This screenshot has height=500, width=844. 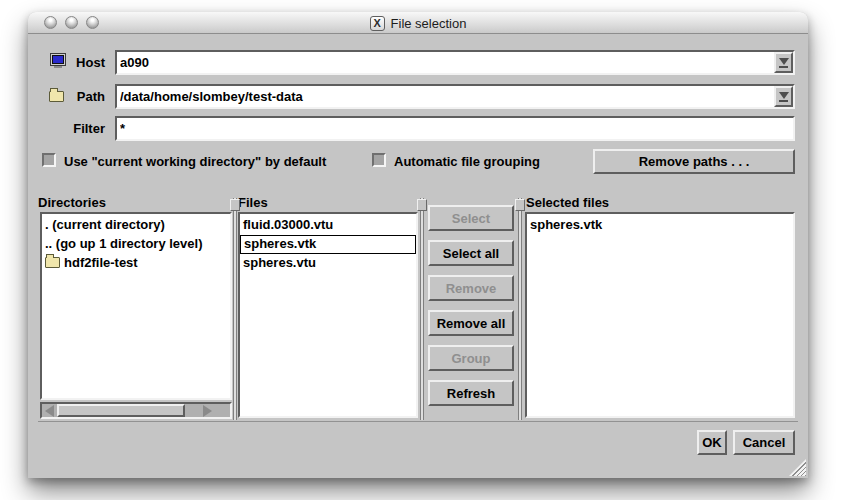 What do you see at coordinates (418, 422) in the screenshot?
I see `panes-bottom-edge` at bounding box center [418, 422].